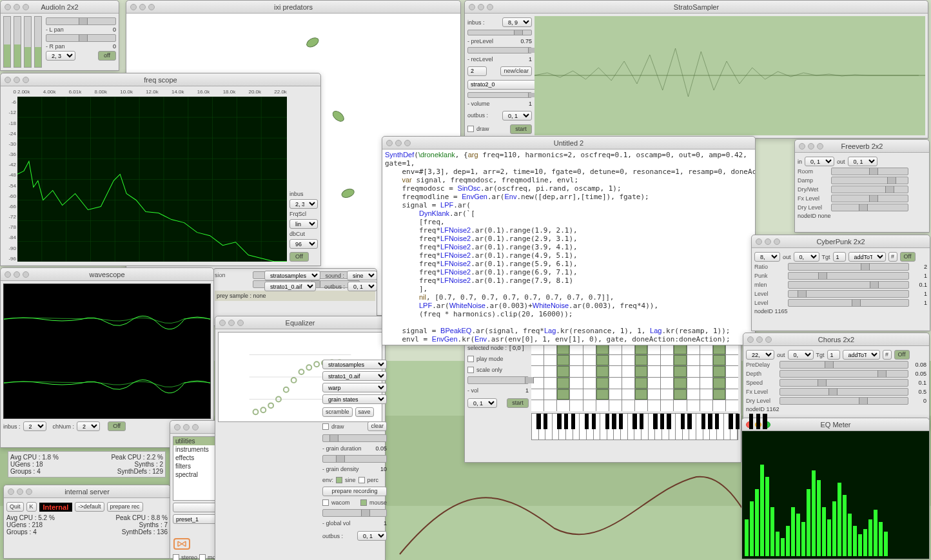  I want to click on titlebar: Untitled 2, so click(569, 143).